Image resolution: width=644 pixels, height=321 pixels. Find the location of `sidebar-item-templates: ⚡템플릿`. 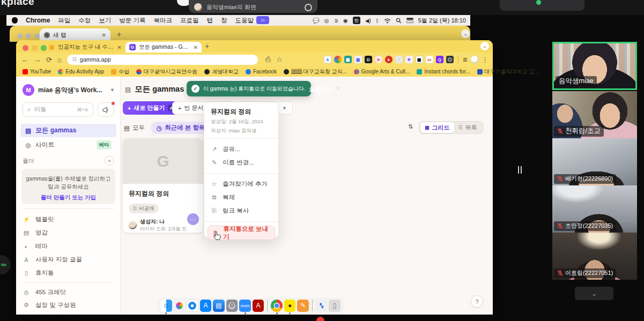

sidebar-item-templates: ⚡템플릿 is located at coordinates (69, 220).